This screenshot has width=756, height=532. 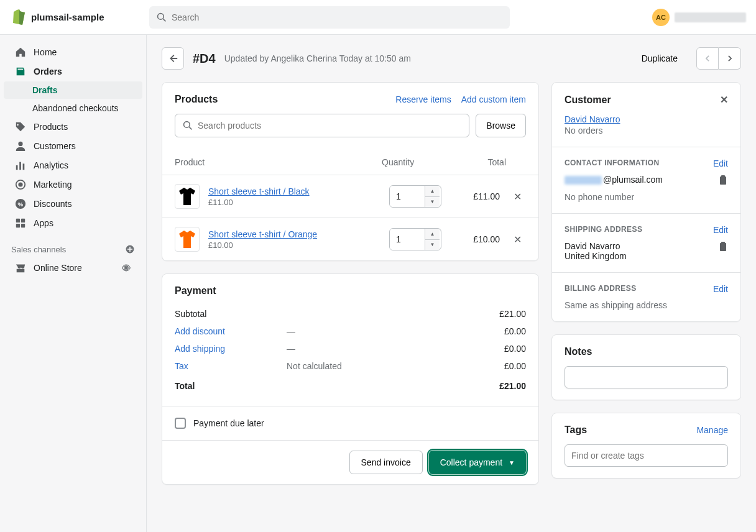 What do you see at coordinates (647, 377) in the screenshot?
I see `notes-input` at bounding box center [647, 377].